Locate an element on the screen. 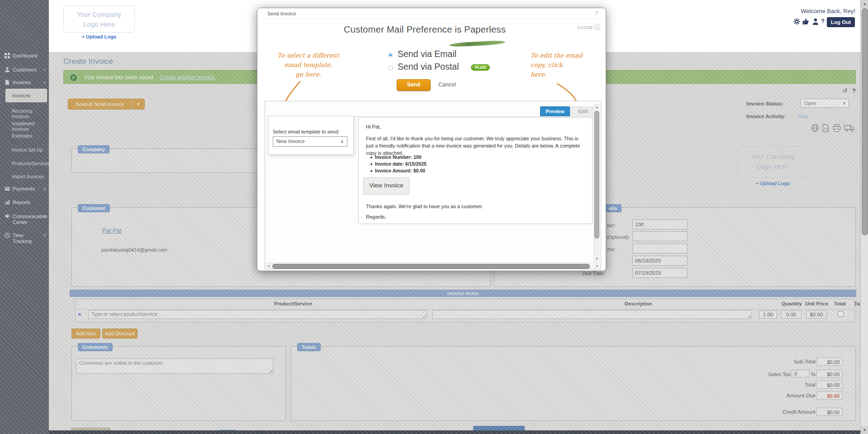 The height and width of the screenshot is (434, 868). thumbs-up-icon is located at coordinates (806, 23).